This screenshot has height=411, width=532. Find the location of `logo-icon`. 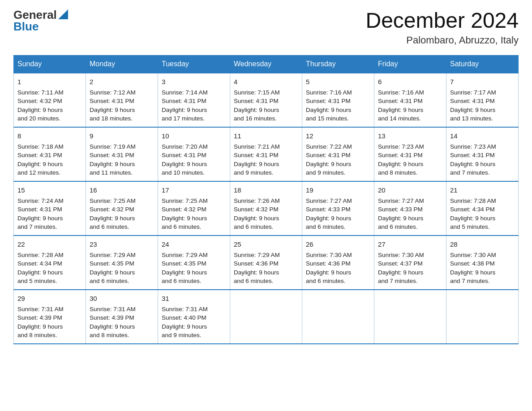

logo-icon is located at coordinates (63, 14).